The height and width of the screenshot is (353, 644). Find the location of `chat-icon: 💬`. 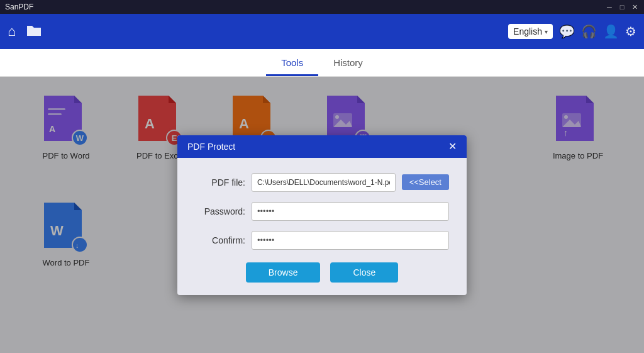

chat-icon: 💬 is located at coordinates (567, 31).